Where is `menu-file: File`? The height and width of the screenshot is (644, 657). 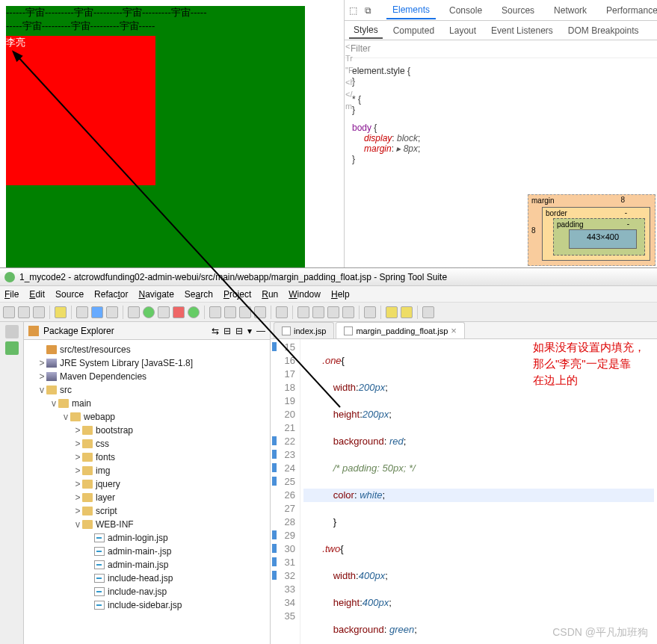 menu-file: File is located at coordinates (12, 294).